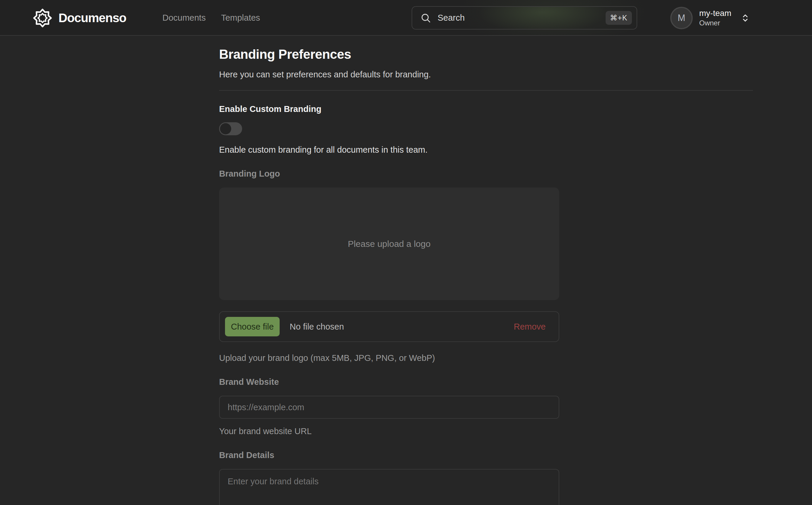 This screenshot has width=812, height=505. What do you see at coordinates (226, 129) in the screenshot?
I see `toggle-knob` at bounding box center [226, 129].